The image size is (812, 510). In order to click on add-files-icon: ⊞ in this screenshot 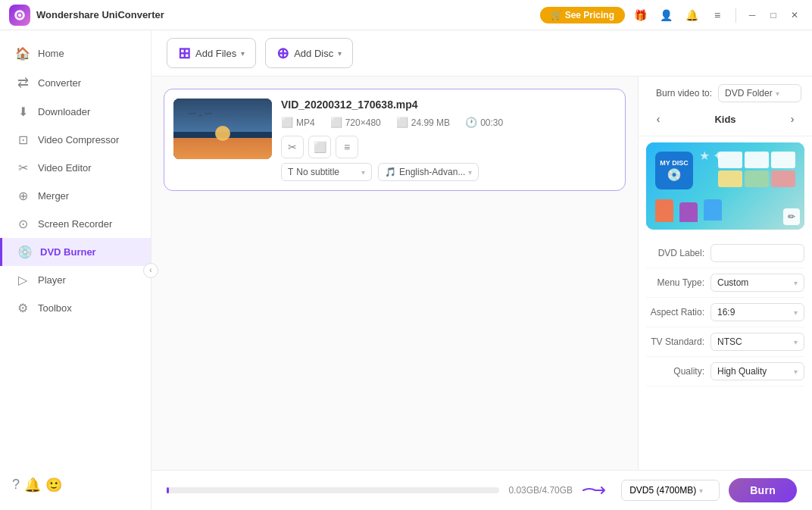, I will do `click(185, 53)`.